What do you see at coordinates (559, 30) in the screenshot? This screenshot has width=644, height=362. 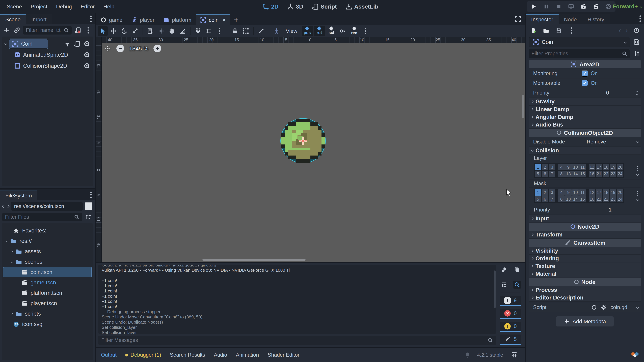 I see `save-resource-button` at bounding box center [559, 30].